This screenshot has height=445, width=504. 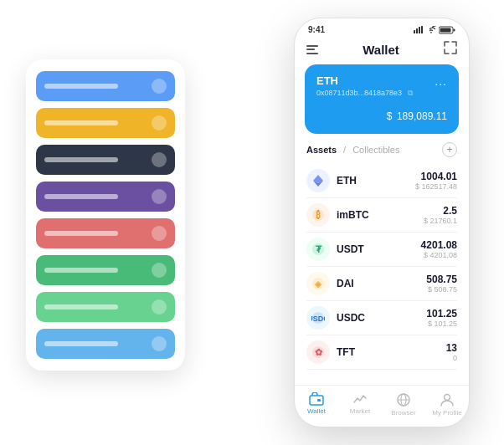 I want to click on asset-item-tft: ✿ TFT 13 0, so click(x=382, y=353).